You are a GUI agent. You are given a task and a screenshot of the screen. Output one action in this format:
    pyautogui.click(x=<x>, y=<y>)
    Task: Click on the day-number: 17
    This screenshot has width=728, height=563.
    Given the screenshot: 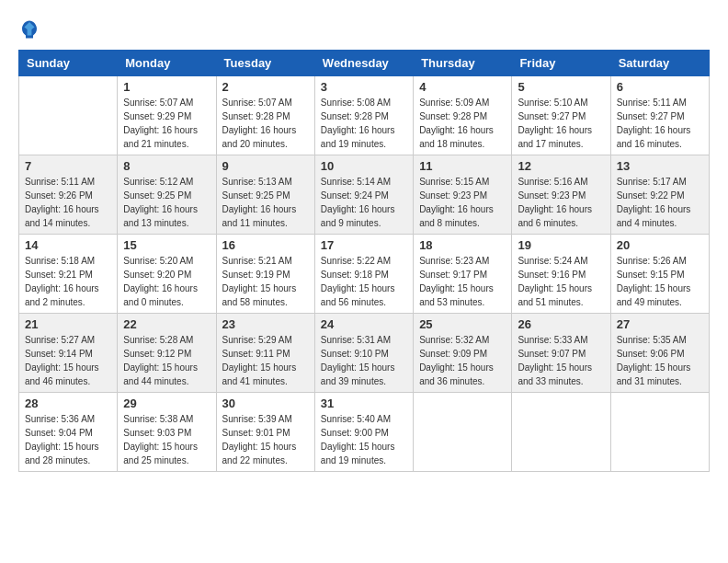 What is the action you would take?
    pyautogui.click(x=364, y=245)
    